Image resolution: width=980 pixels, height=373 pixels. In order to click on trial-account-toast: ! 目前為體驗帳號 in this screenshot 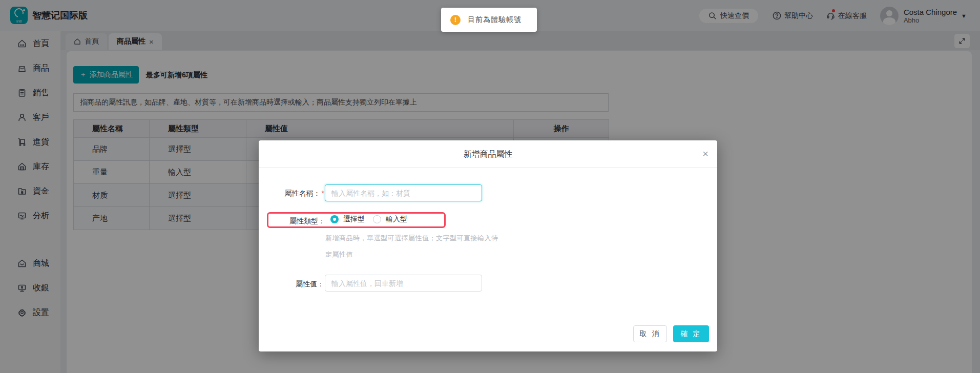, I will do `click(489, 19)`.